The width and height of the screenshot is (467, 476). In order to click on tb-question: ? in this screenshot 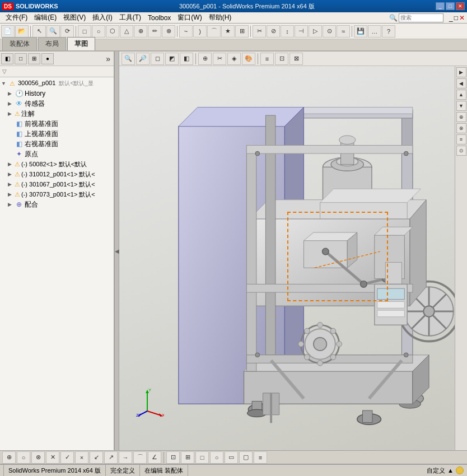, I will do `click(389, 31)`.